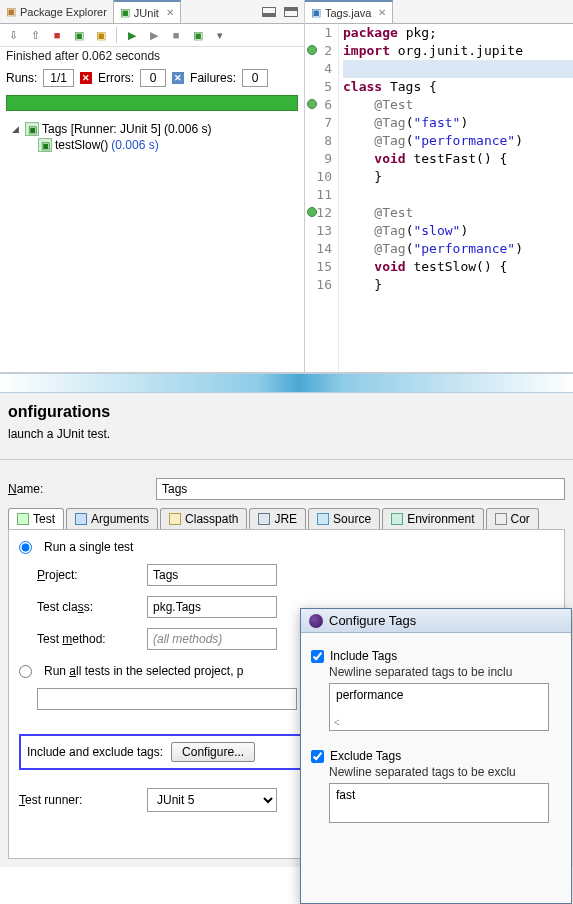  Describe the element at coordinates (95, 752) in the screenshot. I see `include-exclude-label: Include and exclude tags:` at that location.